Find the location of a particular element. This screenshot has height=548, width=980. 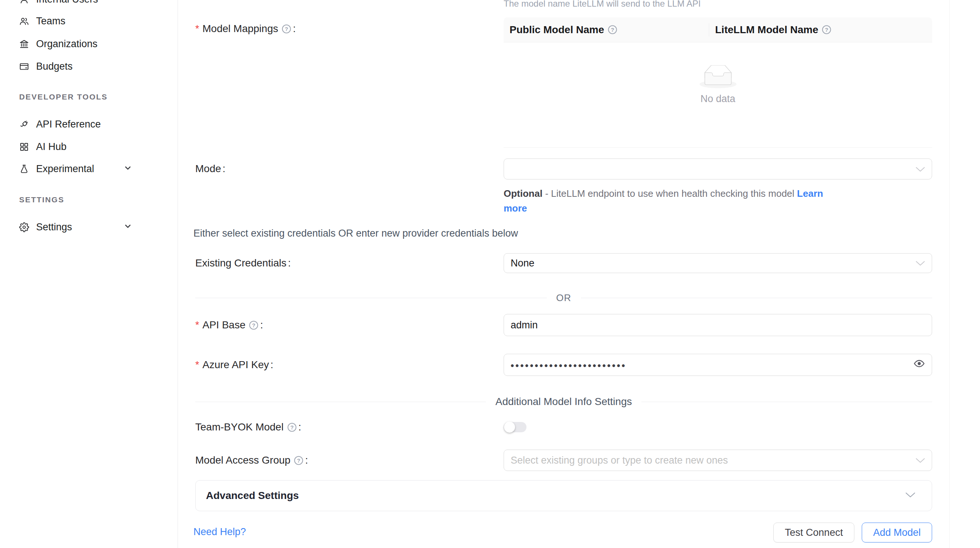

advanced-settings-panel: Advanced Settings is located at coordinates (564, 495).